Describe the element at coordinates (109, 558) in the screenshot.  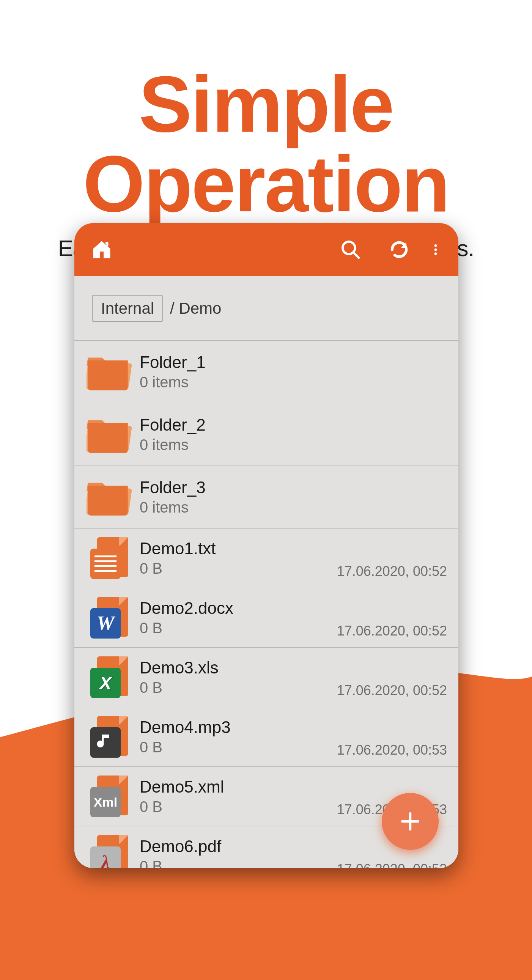
I see `txt-file-icon` at that location.